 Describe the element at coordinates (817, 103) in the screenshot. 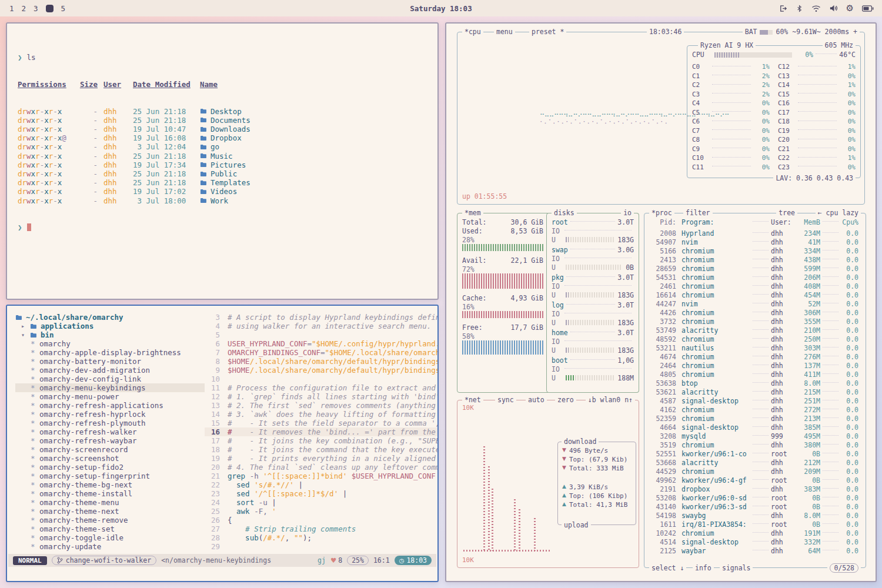

I see `cpu-core-C16: C160%` at that location.